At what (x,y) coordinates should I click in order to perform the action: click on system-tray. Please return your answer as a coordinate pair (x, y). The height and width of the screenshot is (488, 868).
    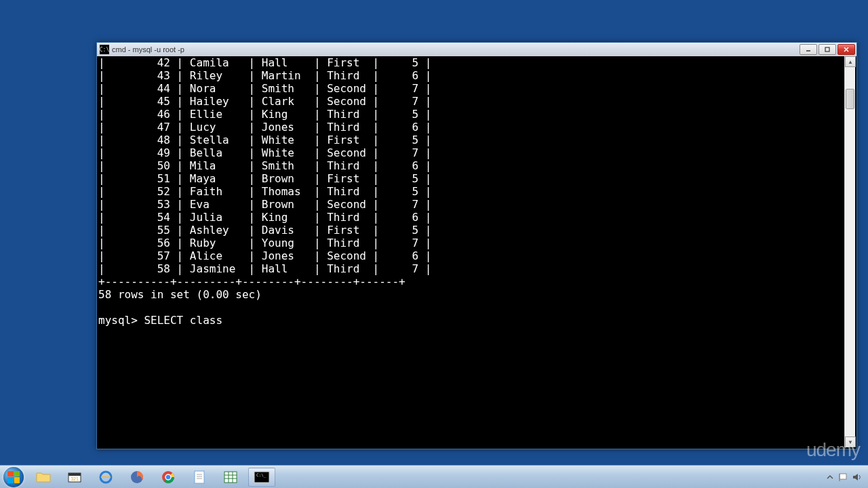
    Looking at the image, I should click on (847, 477).